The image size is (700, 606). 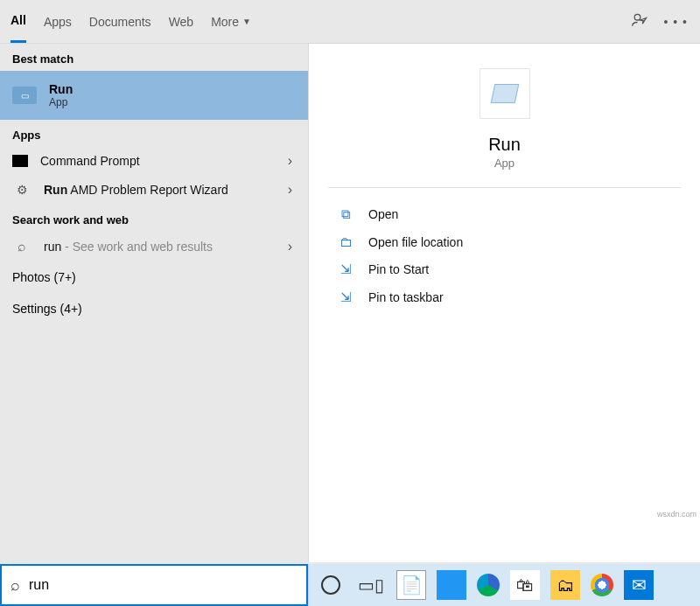 I want to click on chrome-icon, so click(x=602, y=585).